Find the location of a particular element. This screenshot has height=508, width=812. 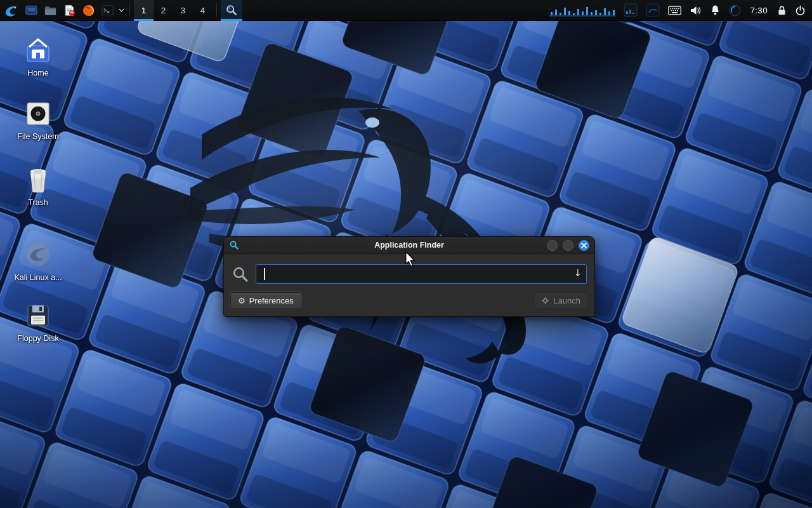

audio-visualizer-widget is located at coordinates (582, 10).